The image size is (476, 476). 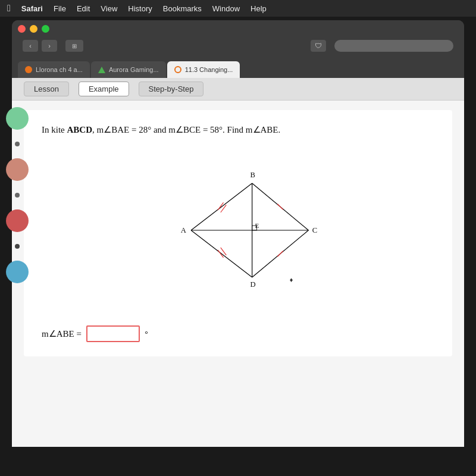 What do you see at coordinates (113, 334) in the screenshot?
I see `answer-input` at bounding box center [113, 334].